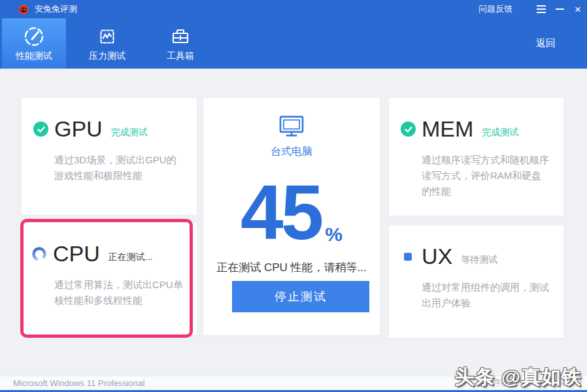  What do you see at coordinates (408, 129) in the screenshot?
I see `mem-done-check-icon` at bounding box center [408, 129].